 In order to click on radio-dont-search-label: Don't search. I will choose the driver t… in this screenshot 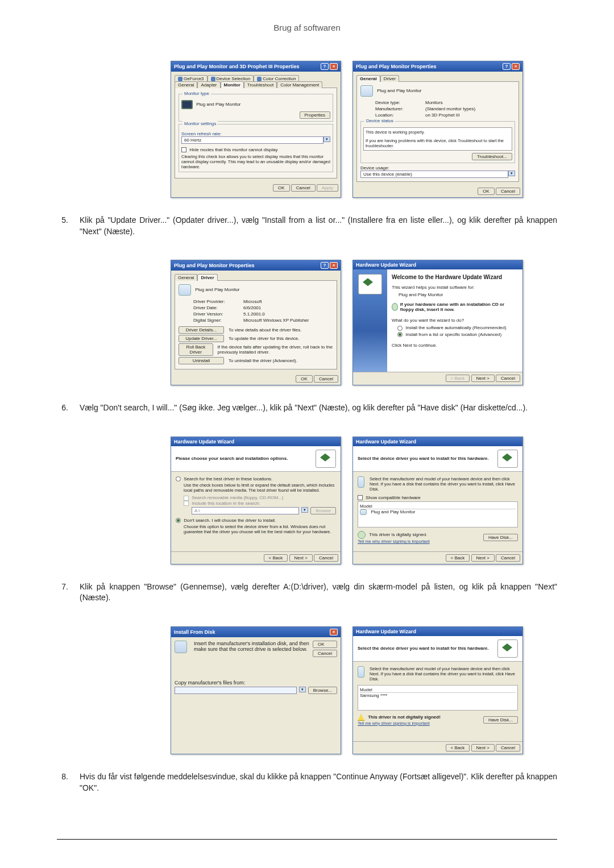, I will do `click(230, 521)`.